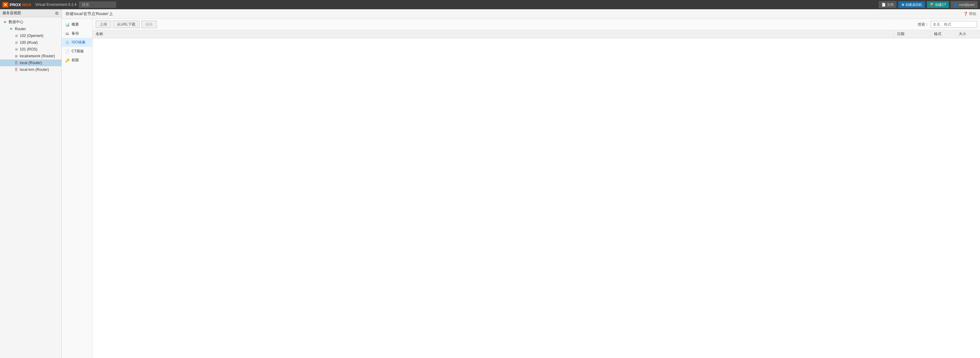  Describe the element at coordinates (536, 34) in the screenshot. I see `table-header-row: 名称 日期 格式 大小` at that location.